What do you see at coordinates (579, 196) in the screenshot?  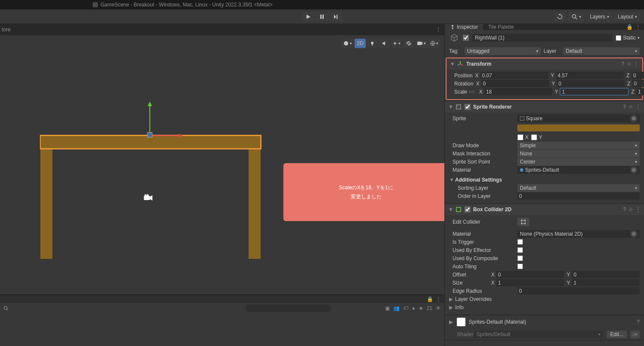 I see `order-in-layer-input` at bounding box center [579, 196].